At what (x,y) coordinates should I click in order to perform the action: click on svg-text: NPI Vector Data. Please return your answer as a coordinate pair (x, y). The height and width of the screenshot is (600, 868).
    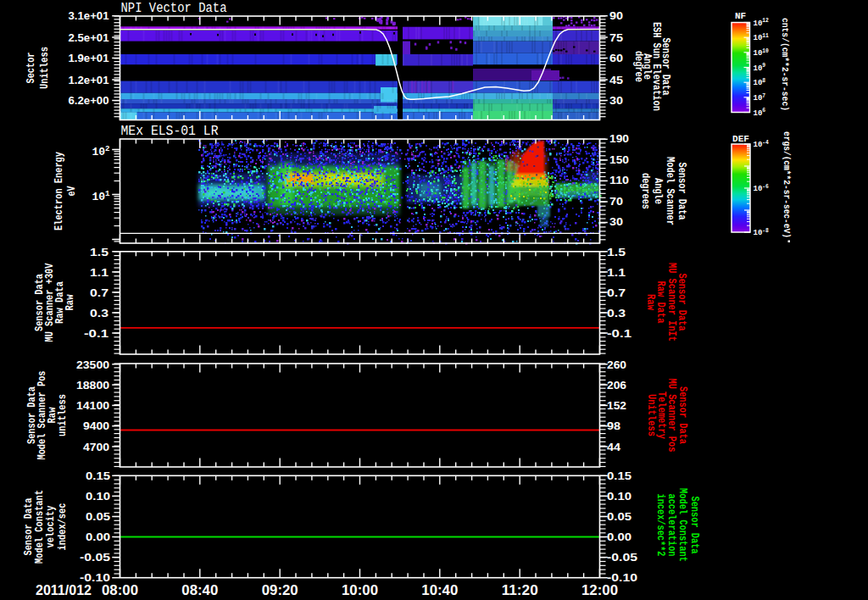
    Looking at the image, I should click on (175, 8).